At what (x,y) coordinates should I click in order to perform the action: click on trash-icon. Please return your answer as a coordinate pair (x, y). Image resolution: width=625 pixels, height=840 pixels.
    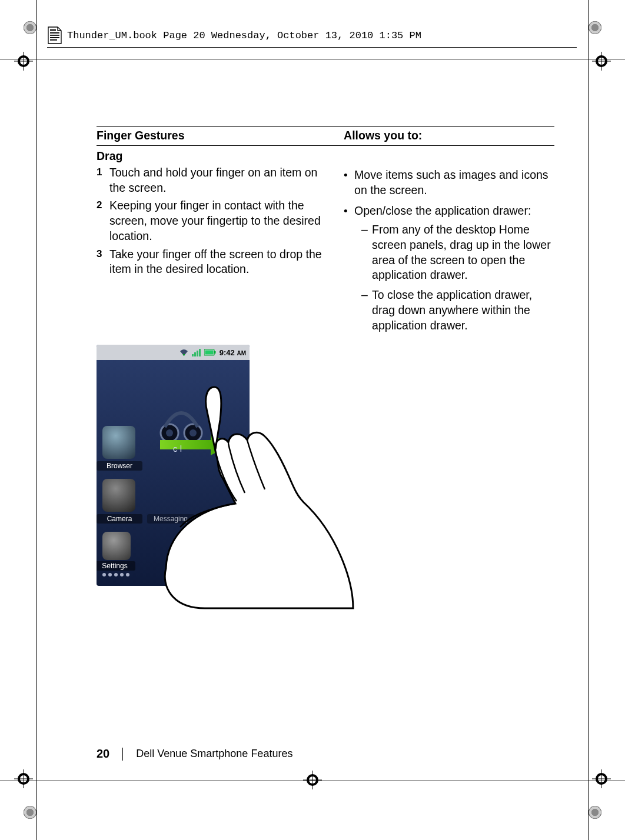
    Looking at the image, I should click on (174, 572).